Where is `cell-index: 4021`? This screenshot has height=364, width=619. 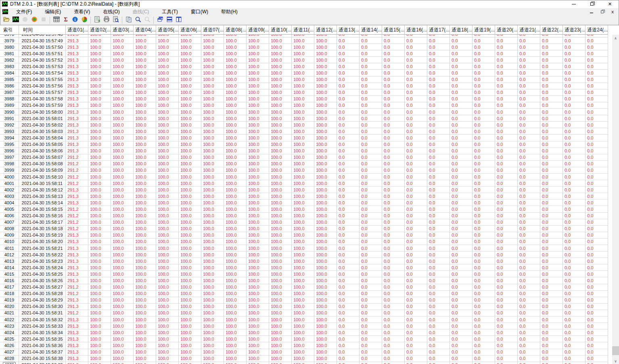
cell-index: 4021 is located at coordinates (10, 313).